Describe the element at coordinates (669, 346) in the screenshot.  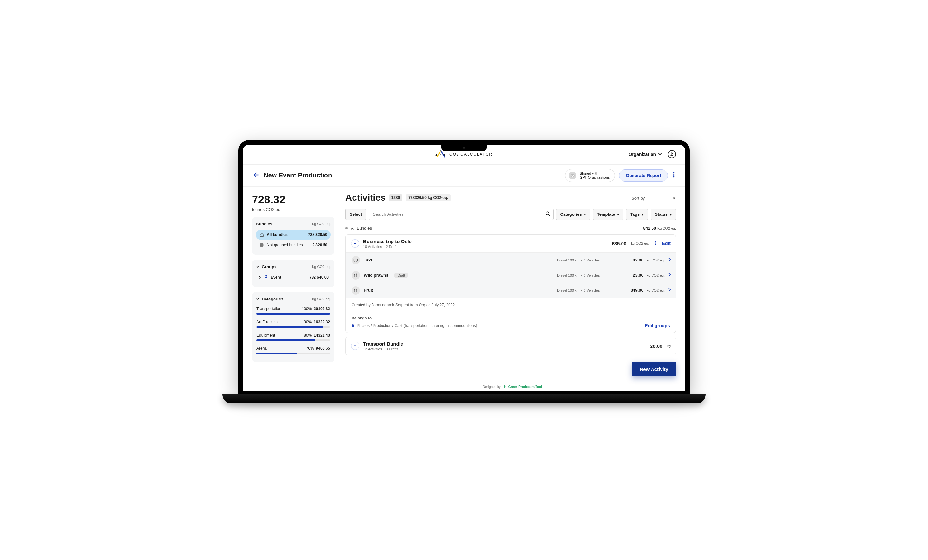
I see `bundle-unit: kg` at that location.